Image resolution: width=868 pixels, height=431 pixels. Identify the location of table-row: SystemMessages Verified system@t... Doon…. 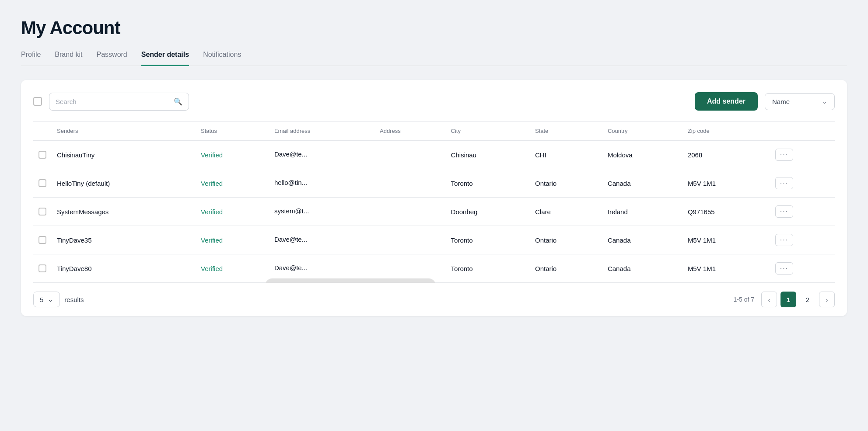
(434, 212).